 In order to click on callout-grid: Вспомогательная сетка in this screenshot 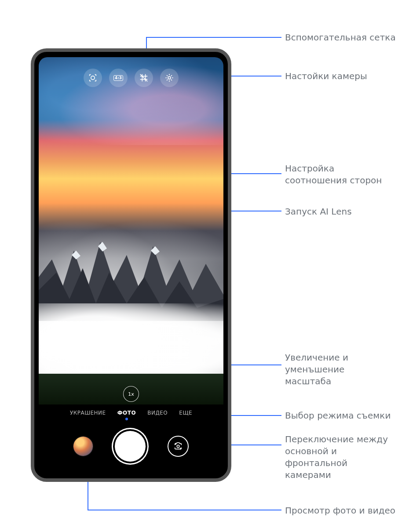, I will do `click(344, 38)`.